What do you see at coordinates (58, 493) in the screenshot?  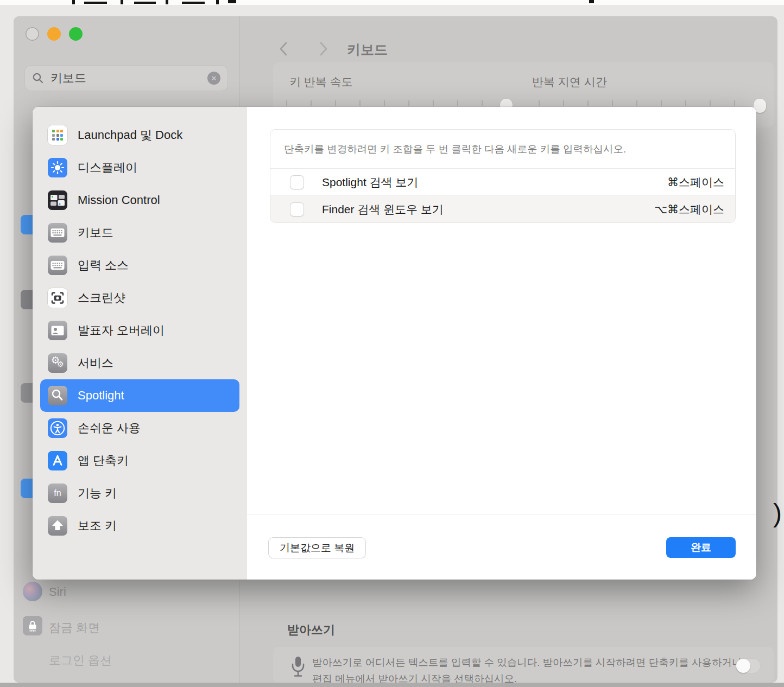 I see `fn-key-icon: fn` at bounding box center [58, 493].